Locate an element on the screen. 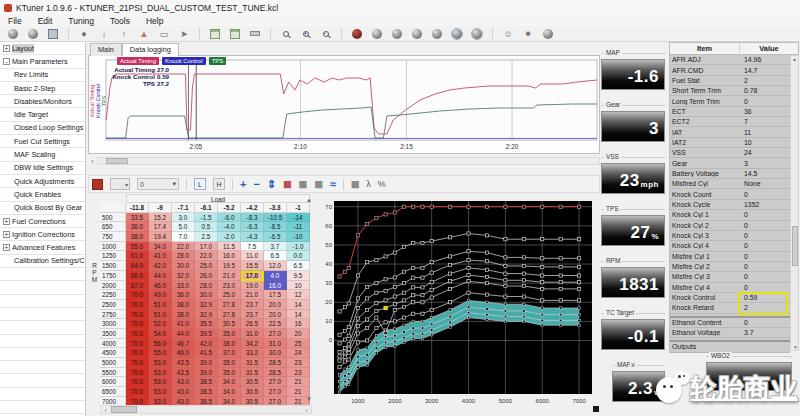  table-row-header: 1000 is located at coordinates (113, 247).